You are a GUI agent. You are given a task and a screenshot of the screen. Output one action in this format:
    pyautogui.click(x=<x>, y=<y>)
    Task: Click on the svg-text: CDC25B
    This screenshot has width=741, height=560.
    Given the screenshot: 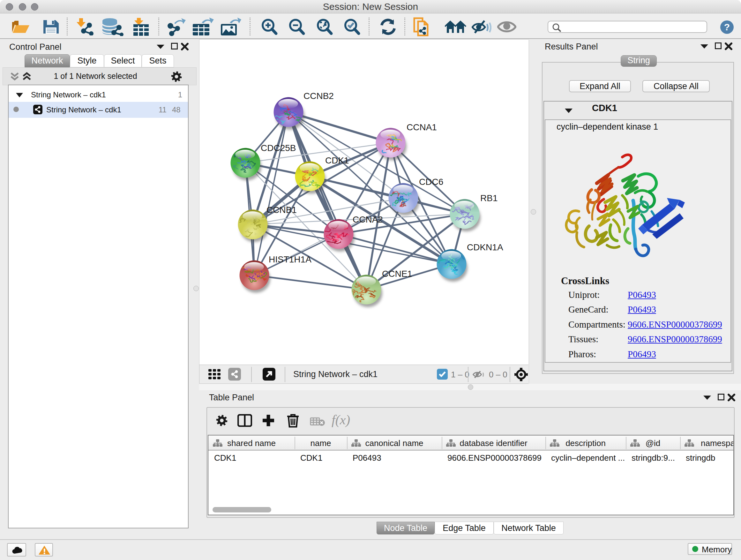 What is the action you would take?
    pyautogui.click(x=278, y=148)
    